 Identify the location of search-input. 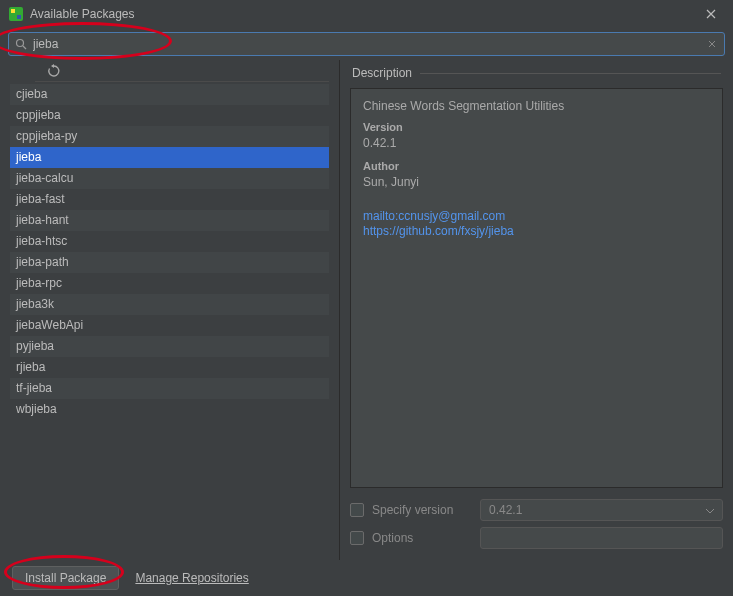
(366, 44).